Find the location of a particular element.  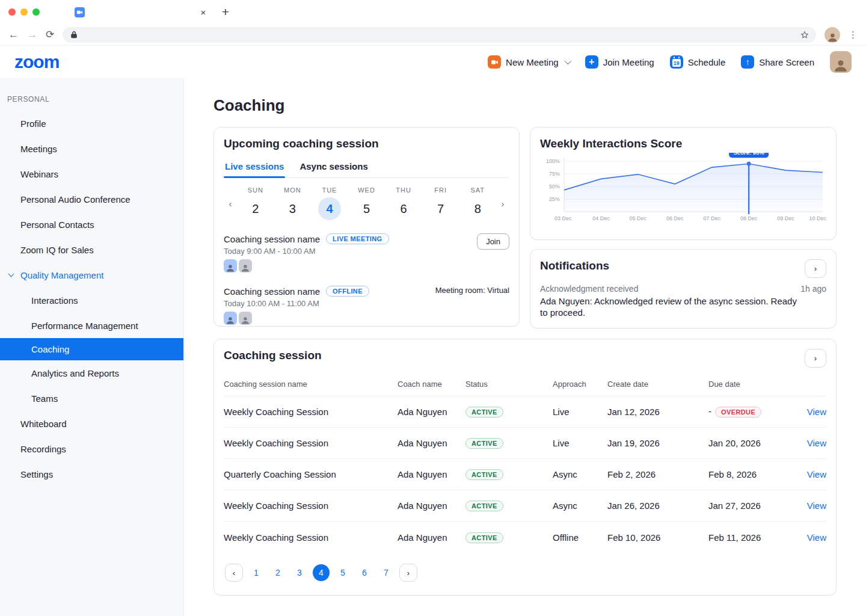

session-item: Coaching session name OFFLINE Today 10:0… is located at coordinates (367, 306).